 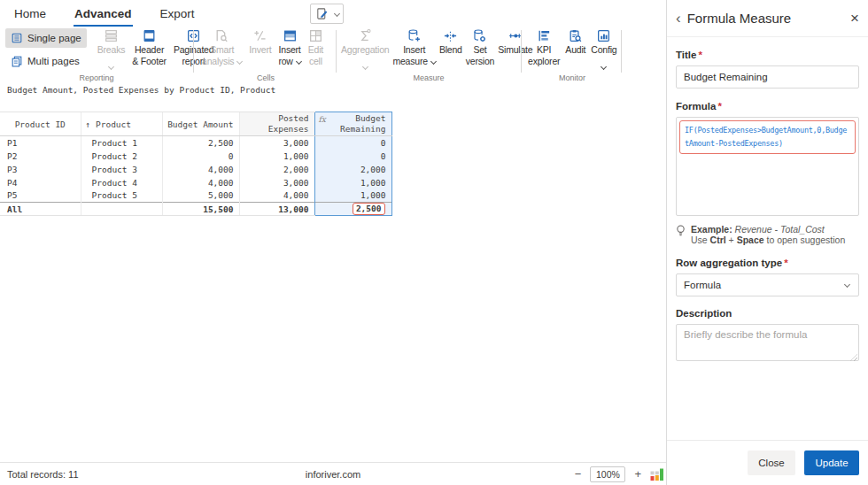 I want to click on cell-total-budget-amount: 15,500, so click(x=200, y=209).